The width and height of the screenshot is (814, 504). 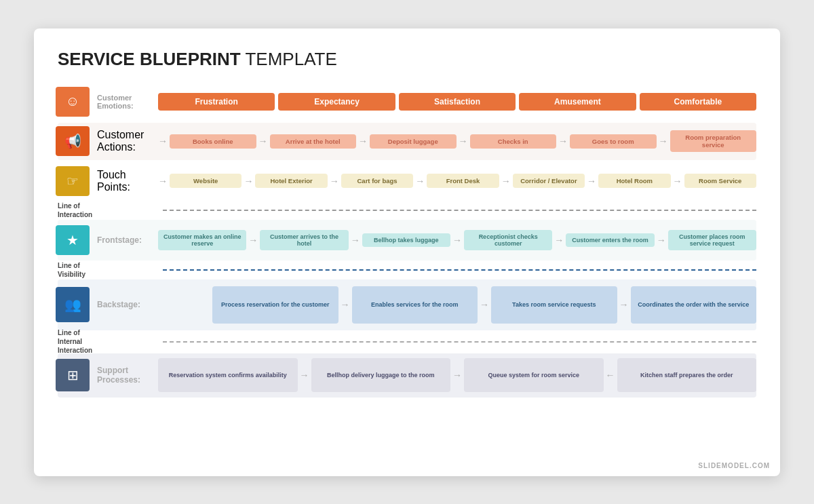 What do you see at coordinates (610, 240) in the screenshot?
I see `fs-enters-room: Customer enters the room` at bounding box center [610, 240].